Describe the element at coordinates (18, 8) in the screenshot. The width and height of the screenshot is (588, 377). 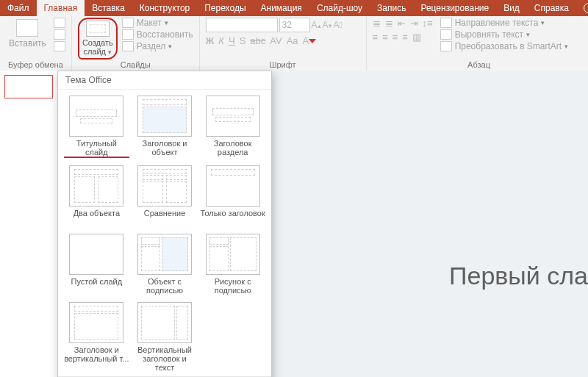
I see `tab-file: Файл` at that location.